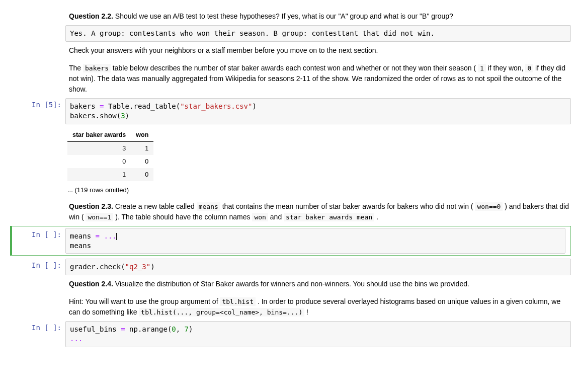 This screenshot has height=392, width=576. What do you see at coordinates (288, 334) in the screenshot?
I see `code-cell-bins: In [ ]: useful_bins = np.arange(0, 4) ..…` at bounding box center [288, 334].